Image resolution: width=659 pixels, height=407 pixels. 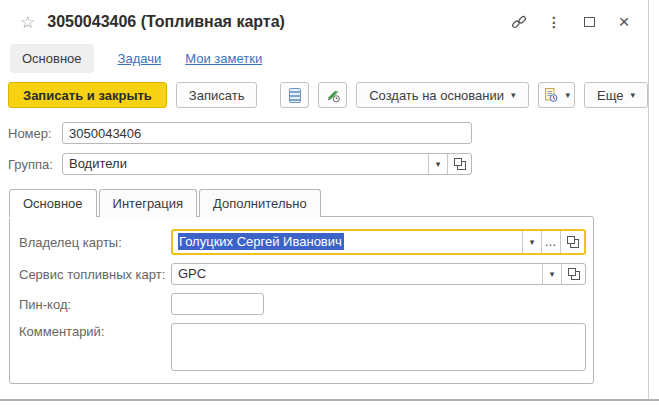 What do you see at coordinates (378, 347) in the screenshot?
I see `comment-textarea` at bounding box center [378, 347].